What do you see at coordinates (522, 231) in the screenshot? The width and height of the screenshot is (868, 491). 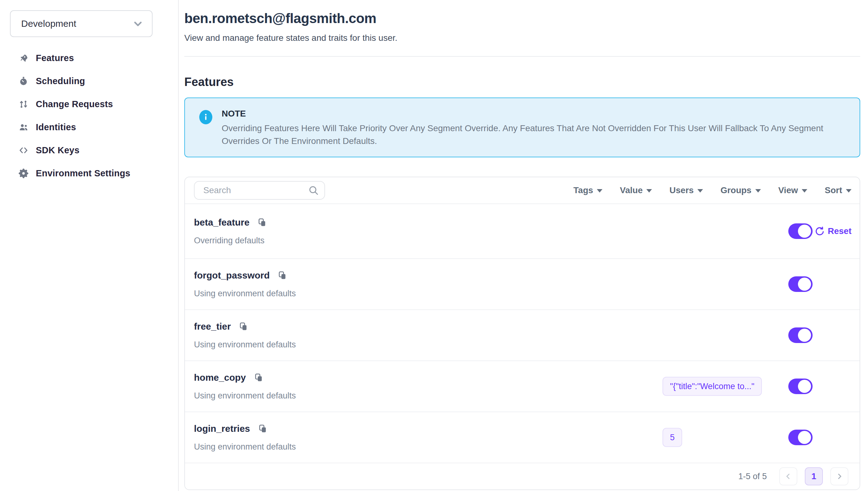 I see `feature-row: beta_feature Overriding defaults Reset` at bounding box center [522, 231].